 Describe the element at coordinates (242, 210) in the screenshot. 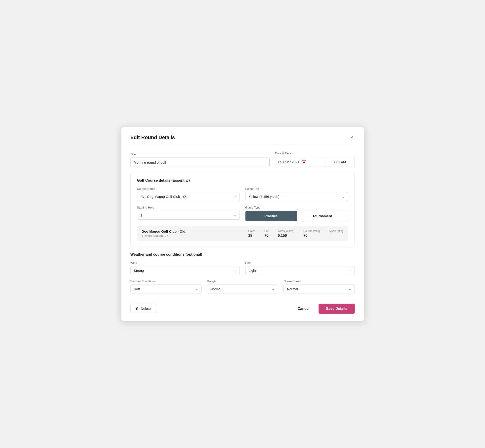

I see `golf-course-section: Golf Course details (Essential) Course N…` at that location.